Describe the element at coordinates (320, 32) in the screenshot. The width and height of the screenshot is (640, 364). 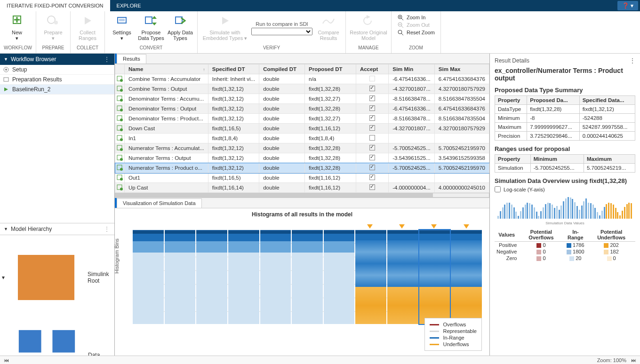
I see `ribbon: New▾ WORKFLOW Prepare▾ PREPARE Collect R…` at that location.